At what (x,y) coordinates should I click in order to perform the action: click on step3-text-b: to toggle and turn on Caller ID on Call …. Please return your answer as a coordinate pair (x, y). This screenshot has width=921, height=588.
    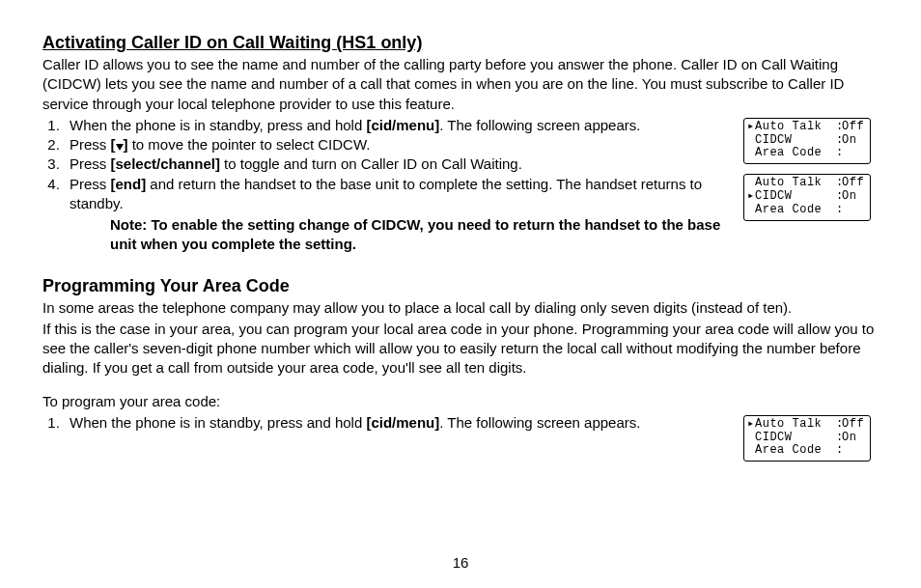
    Looking at the image, I should click on (371, 164).